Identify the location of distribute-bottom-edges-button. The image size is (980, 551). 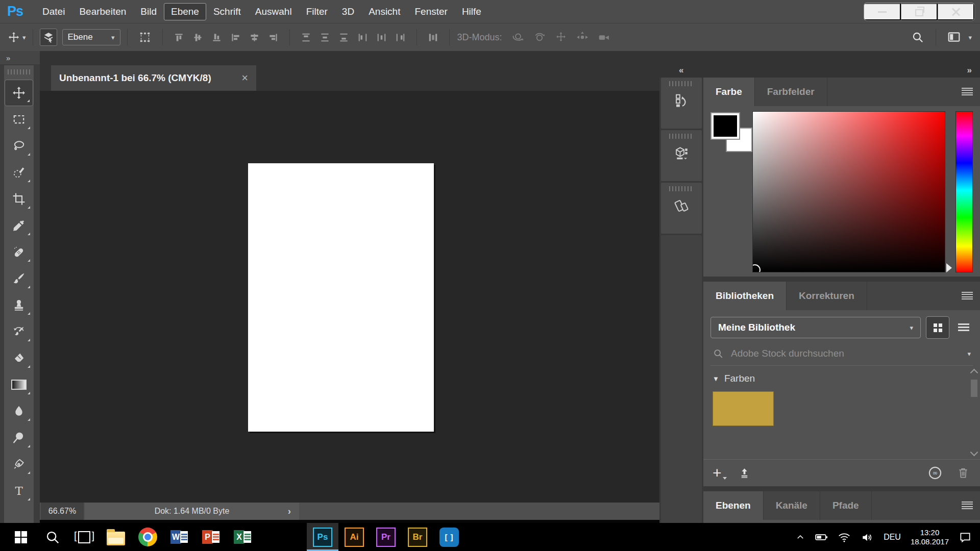
(344, 38).